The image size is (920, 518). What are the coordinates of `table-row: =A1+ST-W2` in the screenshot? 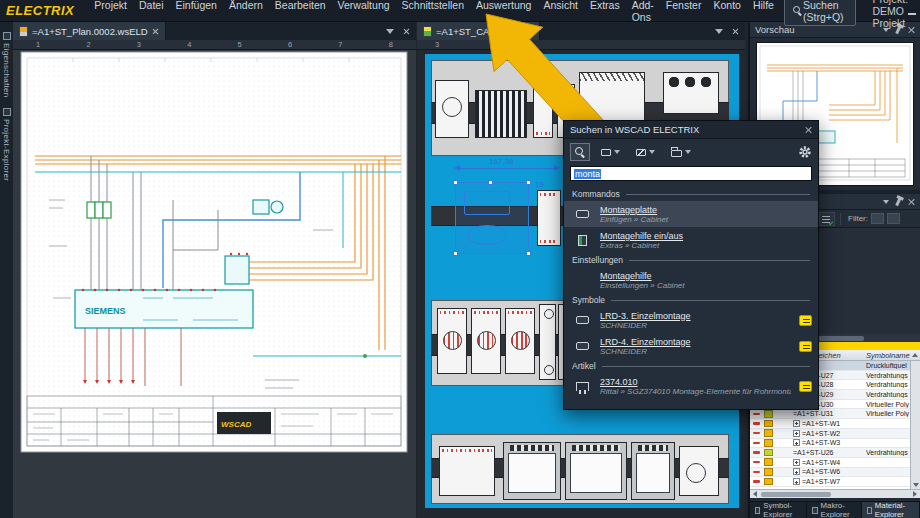 It's located at (830, 434).